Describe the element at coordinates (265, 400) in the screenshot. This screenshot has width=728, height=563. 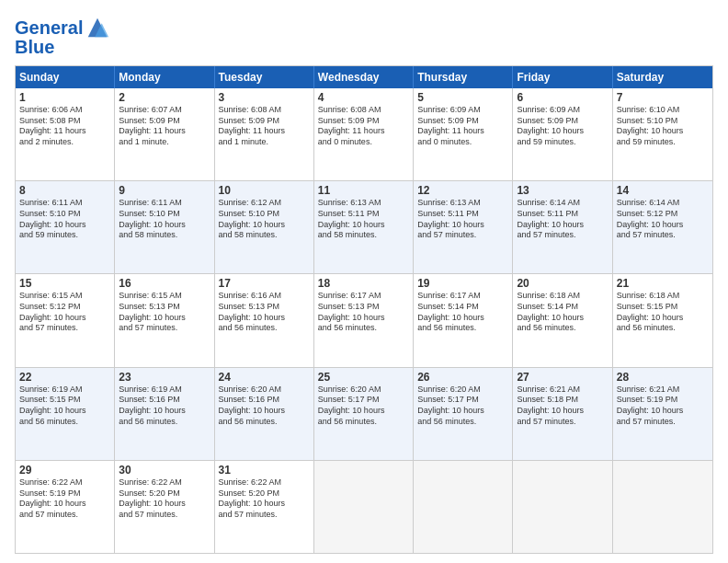
I see `cell-info-line: Sunset: 5:16 PM` at that location.